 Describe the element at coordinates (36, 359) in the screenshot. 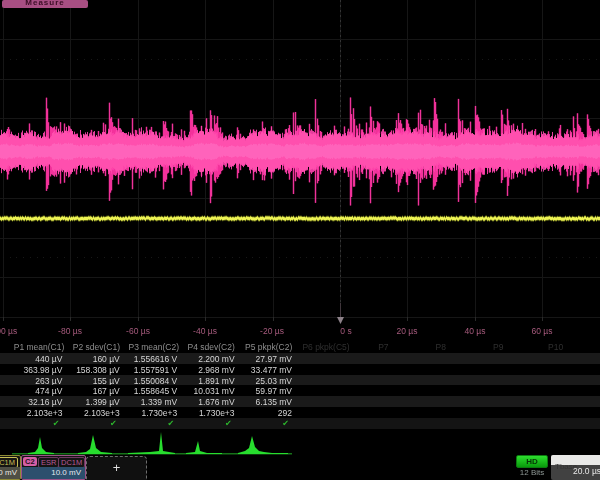

I see `param-value-cell: 440 µV` at that location.